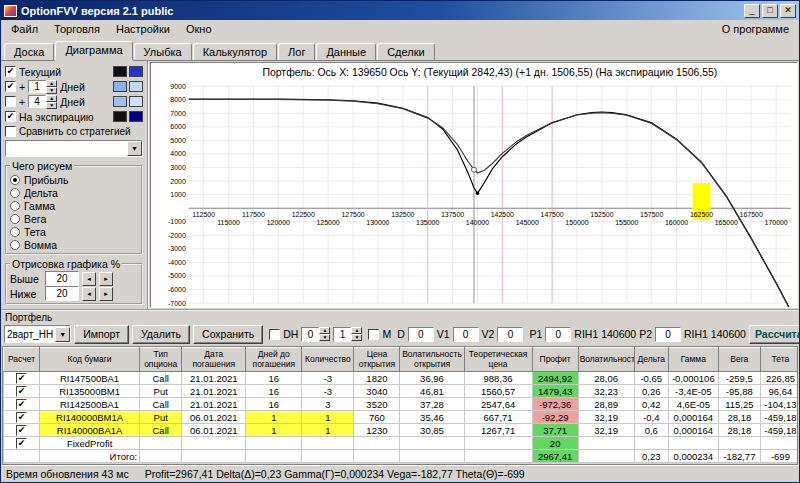  I want to click on current-checkbox: ✔, so click(10, 72).